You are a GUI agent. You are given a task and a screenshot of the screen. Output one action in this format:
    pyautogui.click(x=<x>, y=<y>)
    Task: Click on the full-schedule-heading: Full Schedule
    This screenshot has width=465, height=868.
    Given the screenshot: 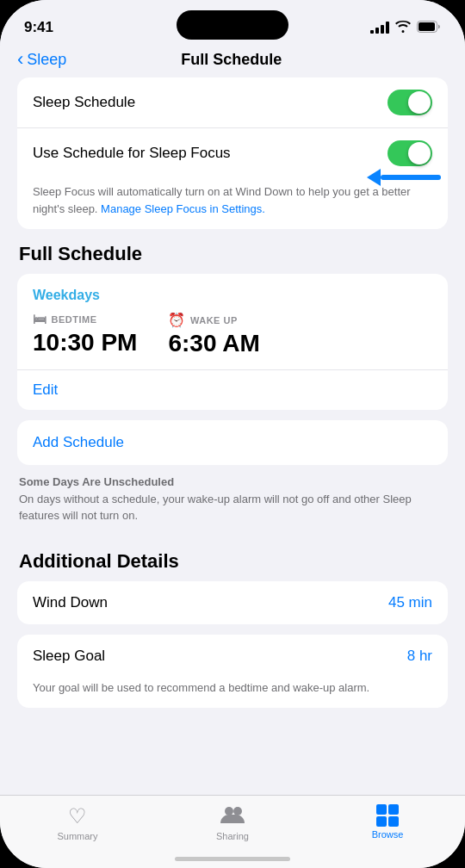 What is the action you would take?
    pyautogui.click(x=232, y=254)
    